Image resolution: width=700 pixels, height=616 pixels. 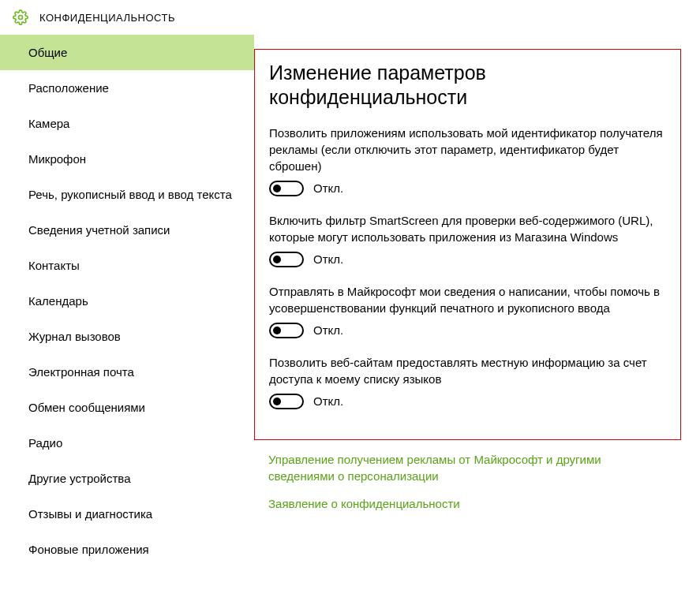 I want to click on sidebar-item-label: Сведения учетной записи, so click(x=99, y=230).